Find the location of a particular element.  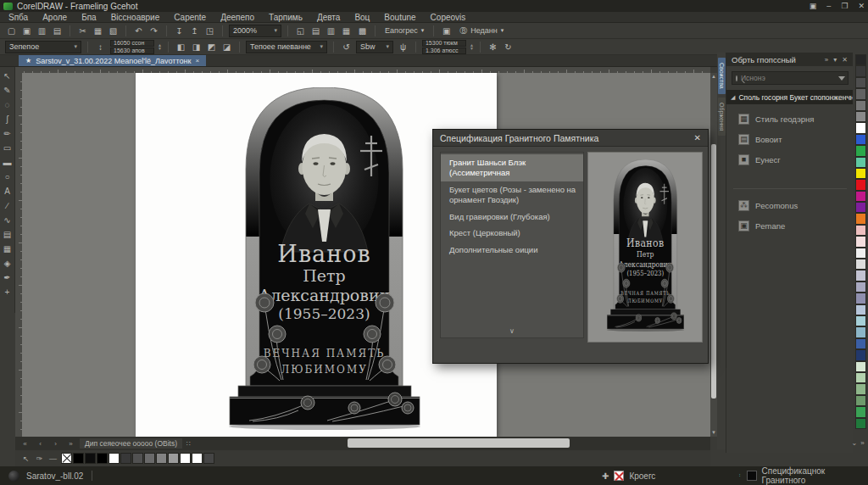

menu-item: Тарпимь is located at coordinates (286, 17).